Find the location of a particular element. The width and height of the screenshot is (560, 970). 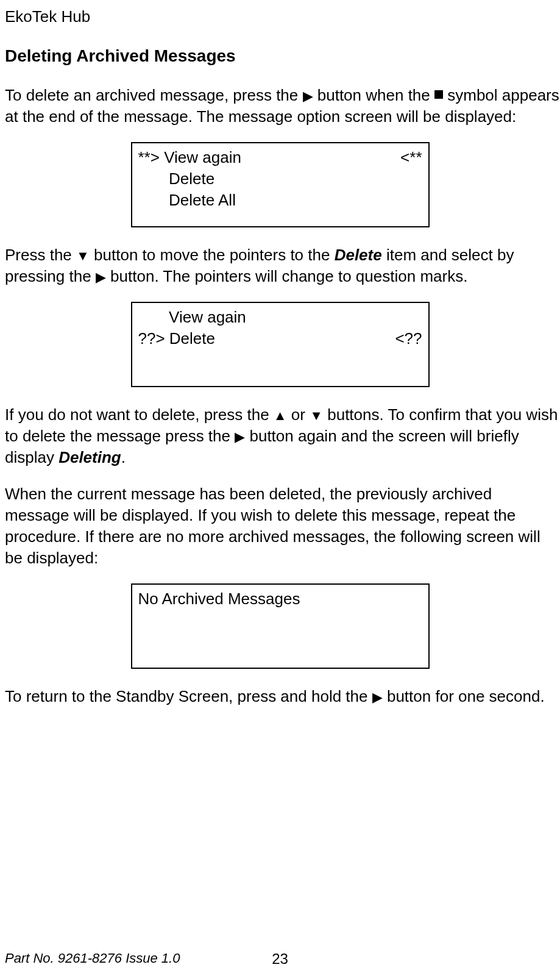

p1-text-b: button when the is located at coordinates (374, 95).